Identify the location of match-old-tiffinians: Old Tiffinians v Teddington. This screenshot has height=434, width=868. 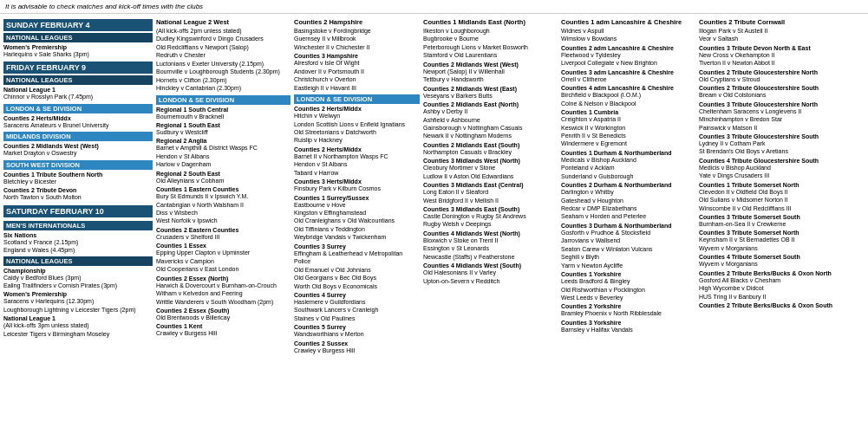
(357, 229).